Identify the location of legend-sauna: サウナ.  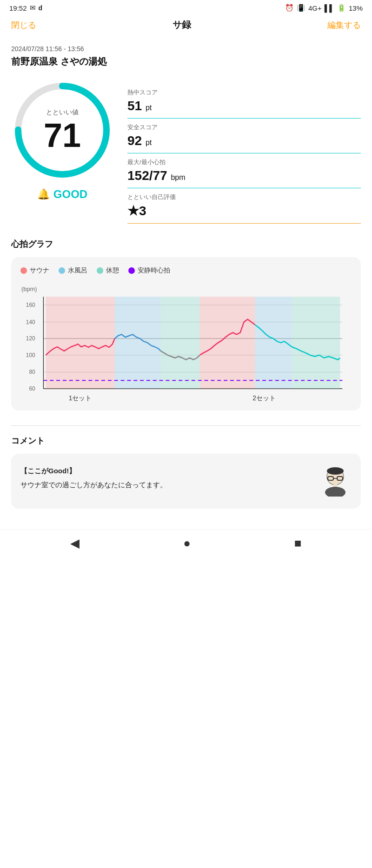
(35, 271).